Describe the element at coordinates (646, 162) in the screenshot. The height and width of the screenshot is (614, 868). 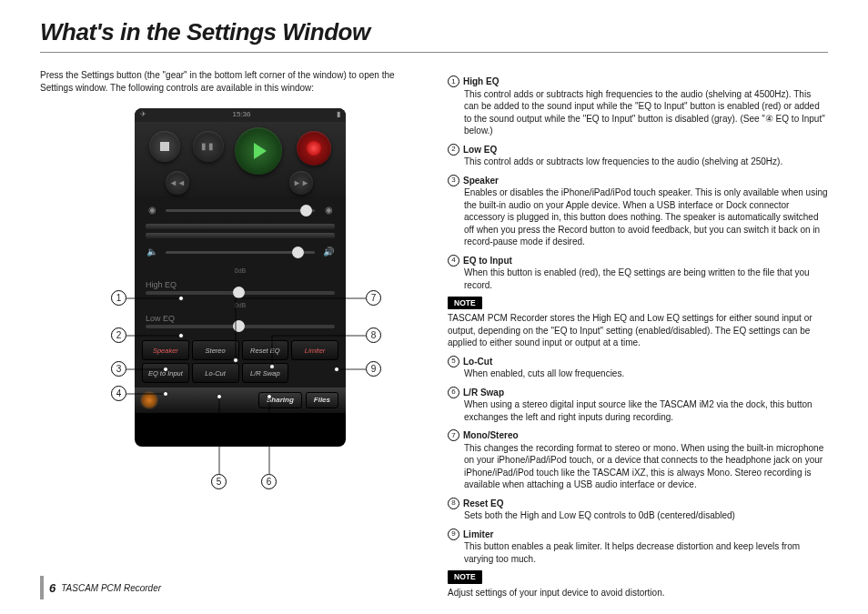
I see `item-body: This control adds or subtracts low frequ…` at that location.